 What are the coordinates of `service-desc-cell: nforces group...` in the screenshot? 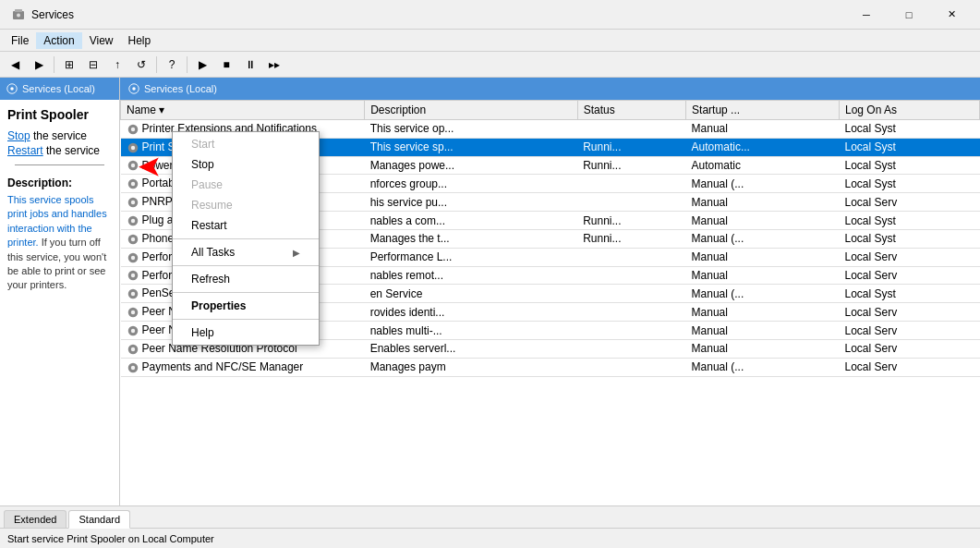 It's located at (471, 184).